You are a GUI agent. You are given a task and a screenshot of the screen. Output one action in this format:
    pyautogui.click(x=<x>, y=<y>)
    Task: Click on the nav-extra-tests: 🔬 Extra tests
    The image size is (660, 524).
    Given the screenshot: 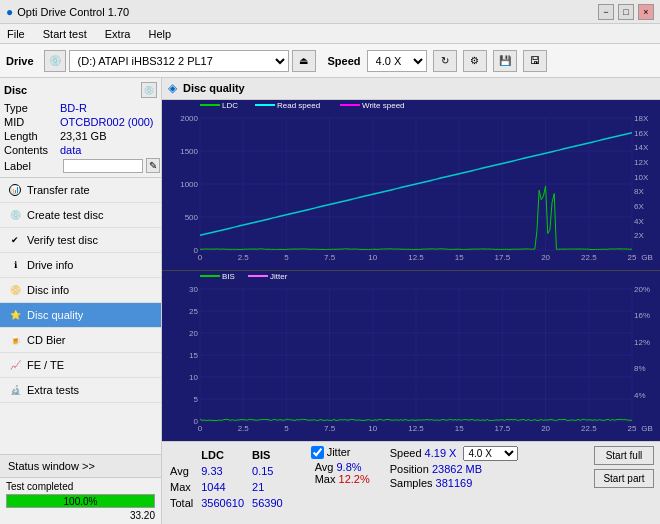 What is the action you would take?
    pyautogui.click(x=80, y=390)
    